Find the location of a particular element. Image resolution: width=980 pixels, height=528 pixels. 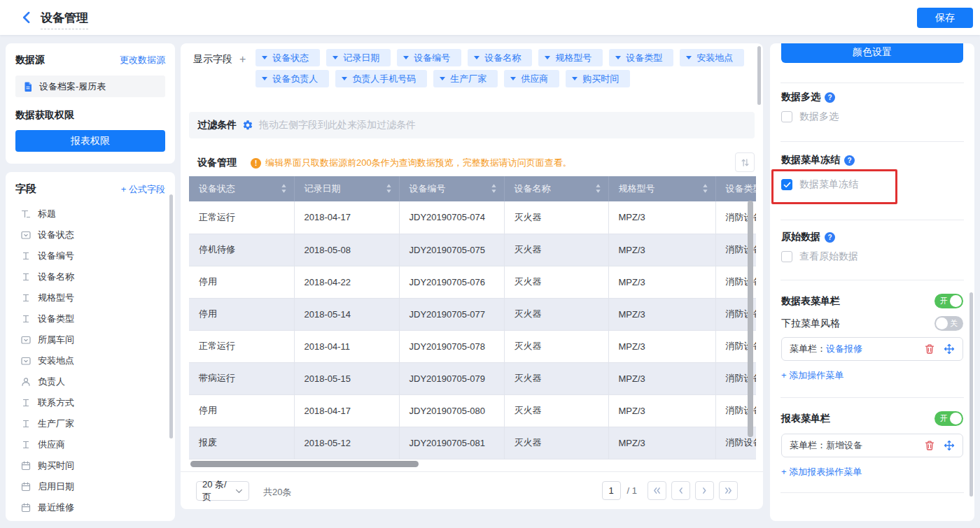

display-field-tag: 设备编号 is located at coordinates (429, 57).